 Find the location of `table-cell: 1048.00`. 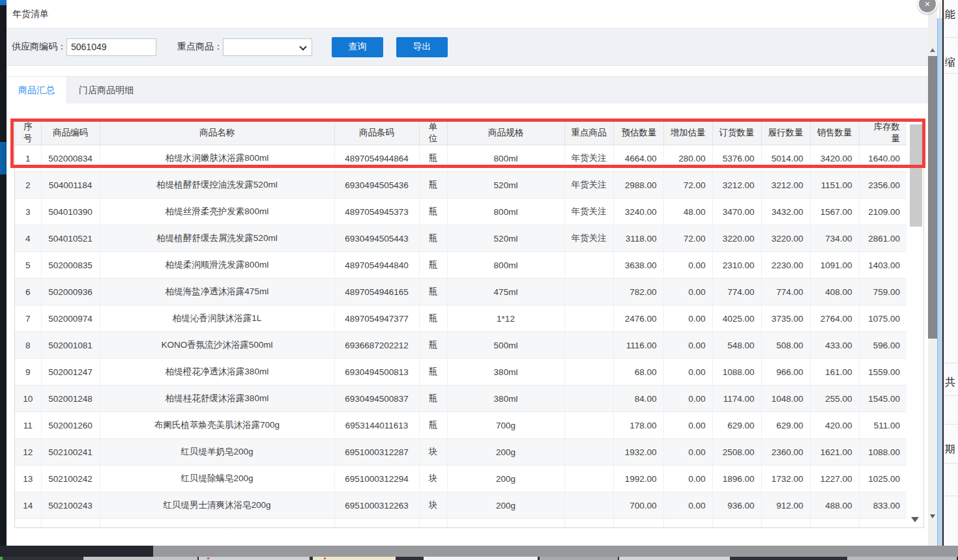

table-cell: 1048.00 is located at coordinates (786, 399).